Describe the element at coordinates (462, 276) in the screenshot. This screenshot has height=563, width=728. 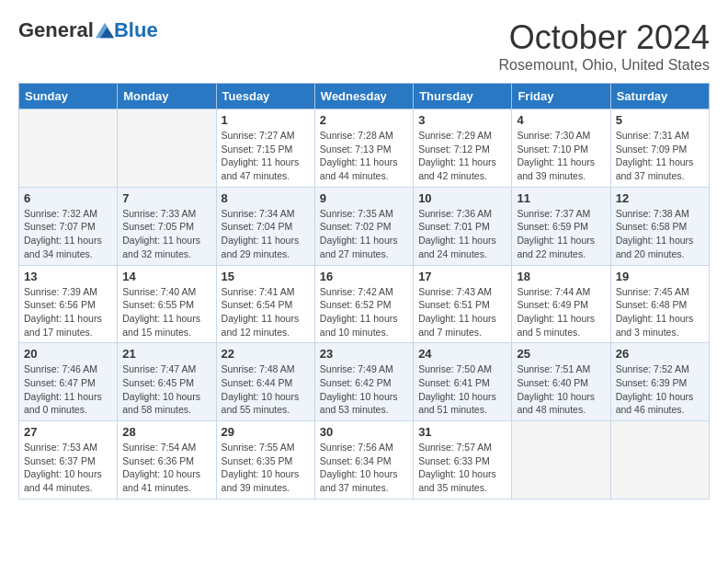
I see `day-number: 17` at that location.